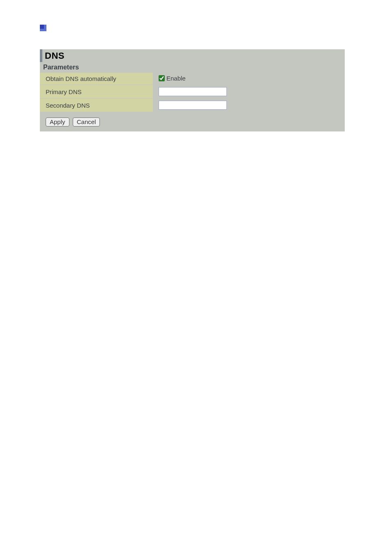  I want to click on row-secondary-dns: Secondary DNS, so click(192, 105).